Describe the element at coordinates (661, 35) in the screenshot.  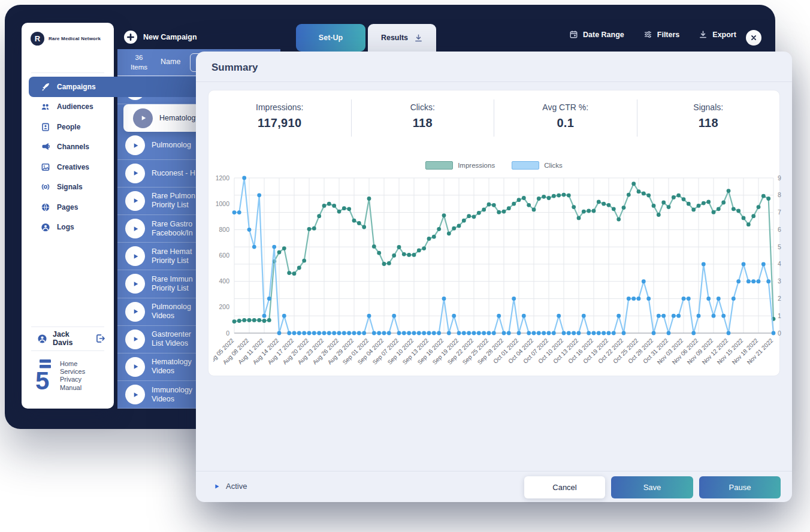
I see `filters-button: Filters` at that location.